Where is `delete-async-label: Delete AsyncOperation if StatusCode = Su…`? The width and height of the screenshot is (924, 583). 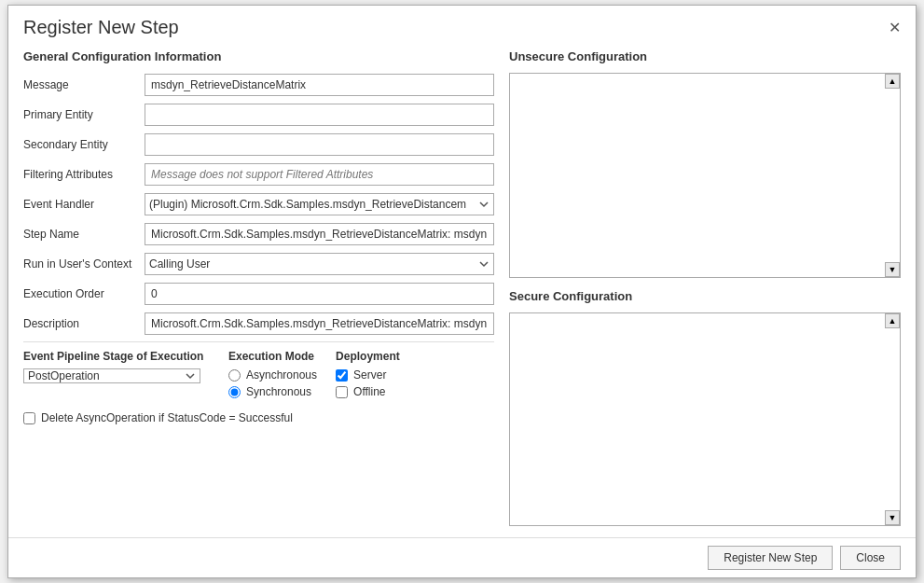
delete-async-label: Delete AsyncOperation if StatusCode = Su… is located at coordinates (167, 418).